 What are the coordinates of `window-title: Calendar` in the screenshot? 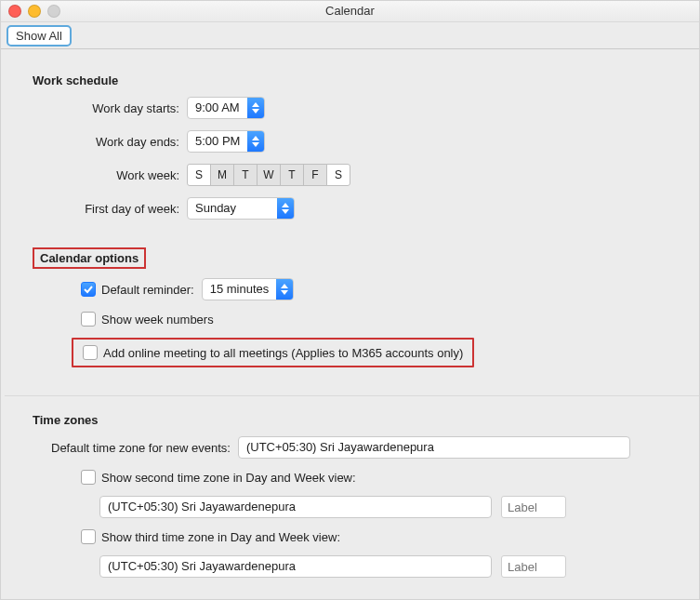 It's located at (350, 11).